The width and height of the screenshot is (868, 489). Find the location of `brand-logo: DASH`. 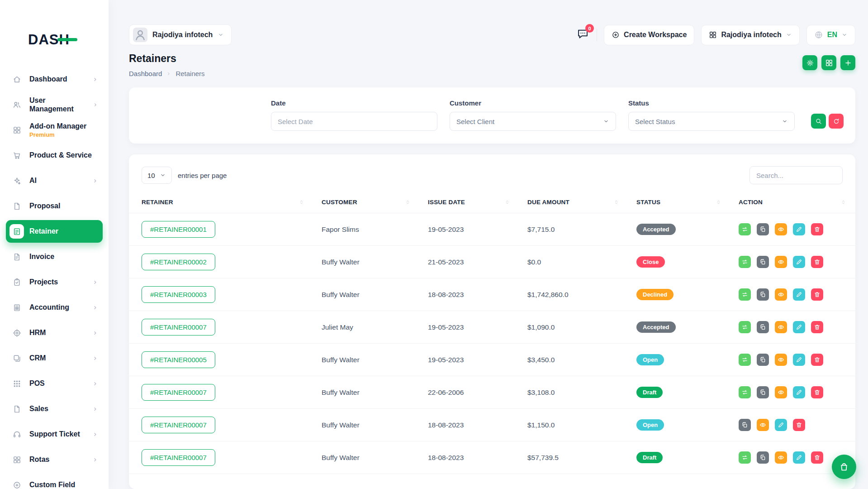

brand-logo: DASH is located at coordinates (49, 40).